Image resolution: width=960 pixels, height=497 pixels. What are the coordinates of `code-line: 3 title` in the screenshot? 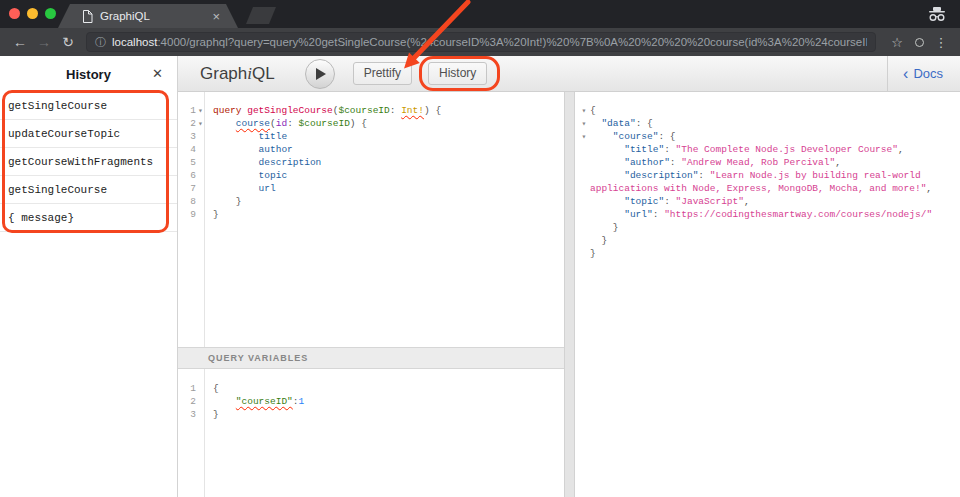 It's located at (371, 136).